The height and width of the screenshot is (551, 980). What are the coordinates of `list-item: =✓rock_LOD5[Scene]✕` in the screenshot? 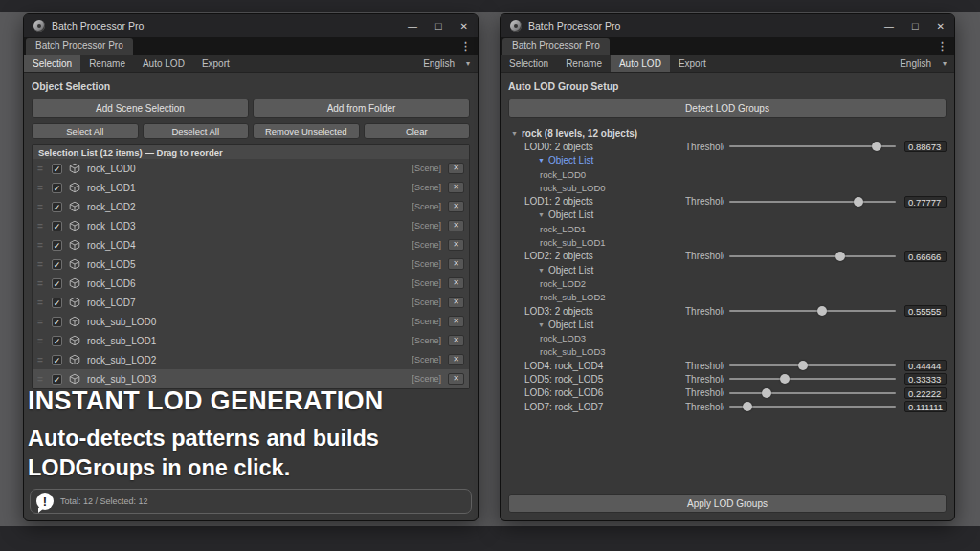 It's located at (251, 264).